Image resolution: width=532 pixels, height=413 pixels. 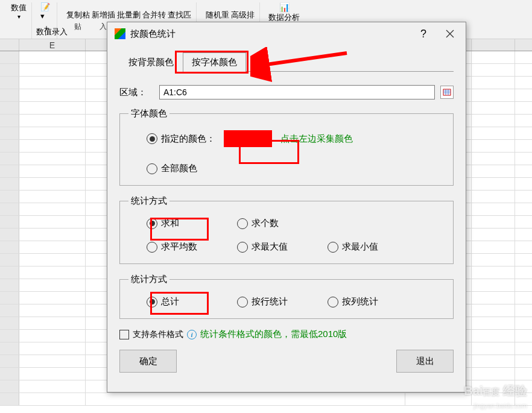 I want to click on radio-avg: 求平均数, so click(x=192, y=247).